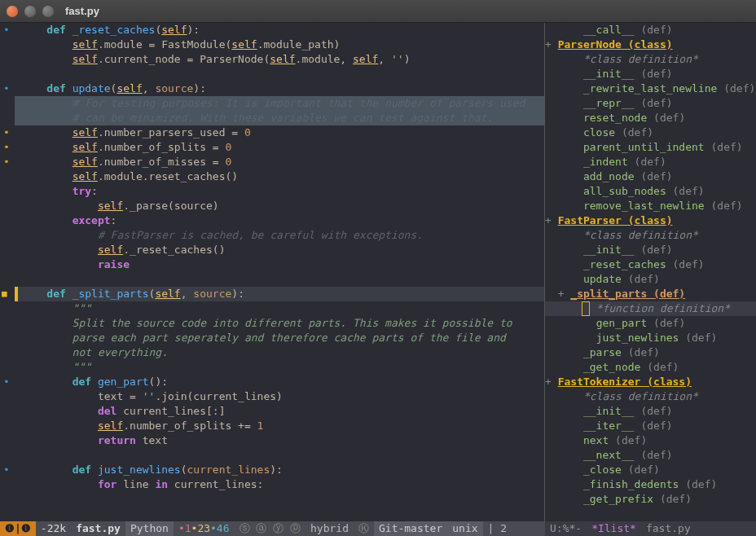  I want to click on code-line: parse each part seperately and therefore…, so click(279, 338).